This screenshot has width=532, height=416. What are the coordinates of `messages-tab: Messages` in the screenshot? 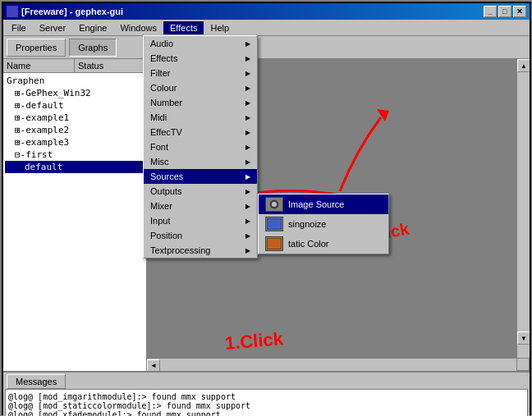 It's located at (36, 382).